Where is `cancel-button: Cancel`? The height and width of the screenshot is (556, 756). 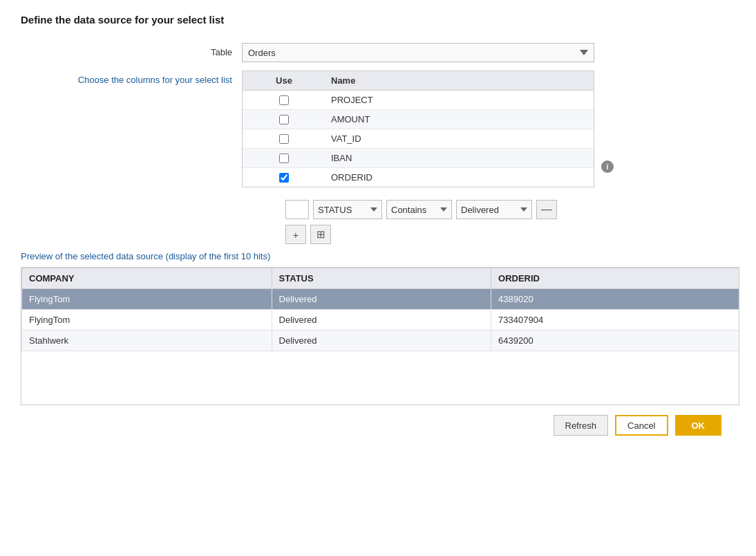
cancel-button: Cancel is located at coordinates (641, 425).